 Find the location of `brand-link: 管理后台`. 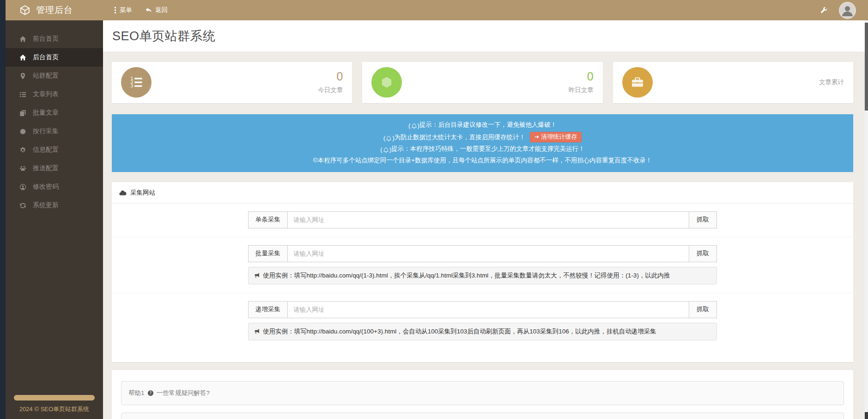

brand-link: 管理后台 is located at coordinates (55, 10).